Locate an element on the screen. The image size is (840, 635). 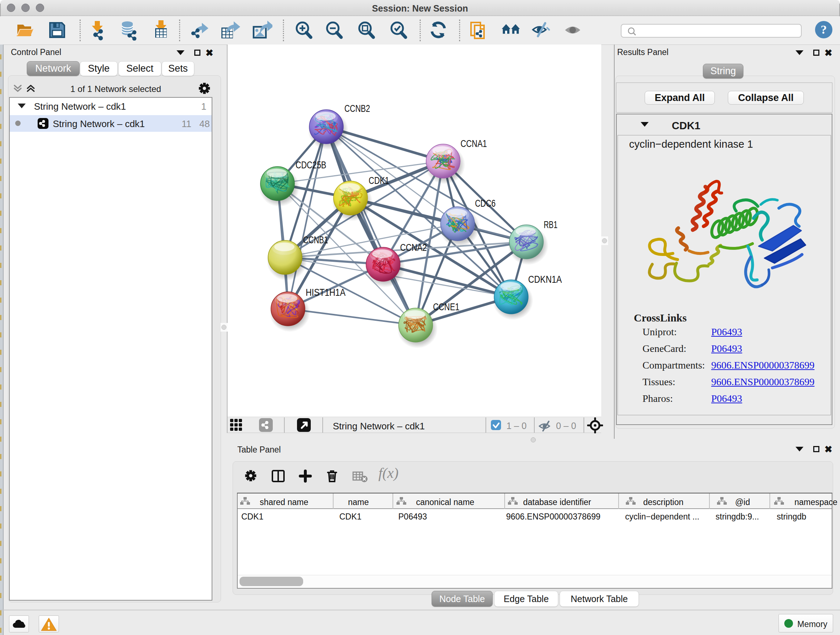
svg-text: RB1 is located at coordinates (551, 225).